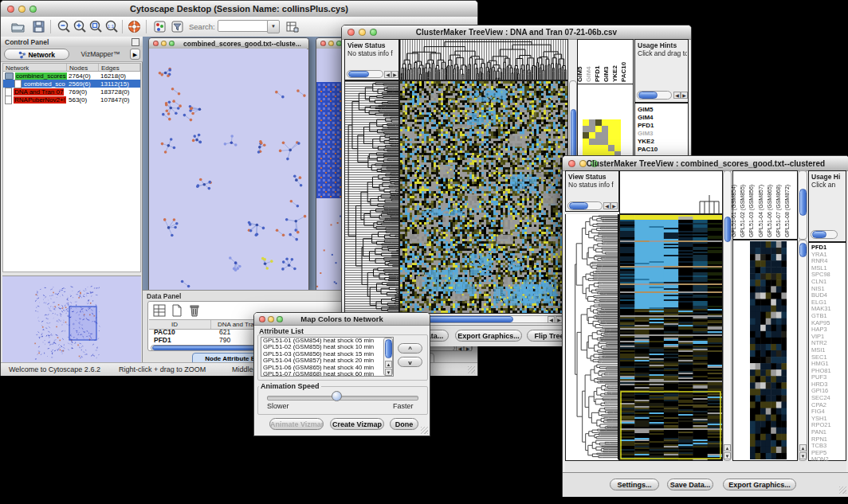  Describe the element at coordinates (634, 484) in the screenshot. I see `button-settings: Settings...` at that location.